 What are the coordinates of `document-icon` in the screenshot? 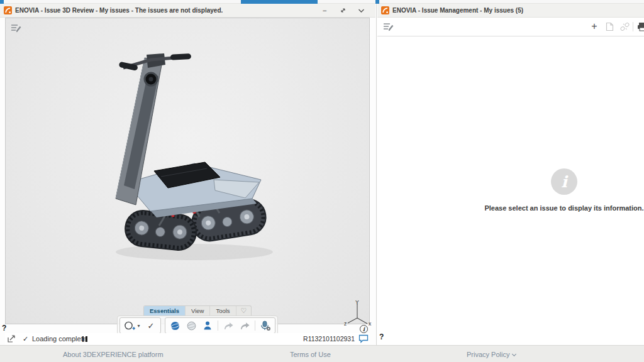 It's located at (610, 26).